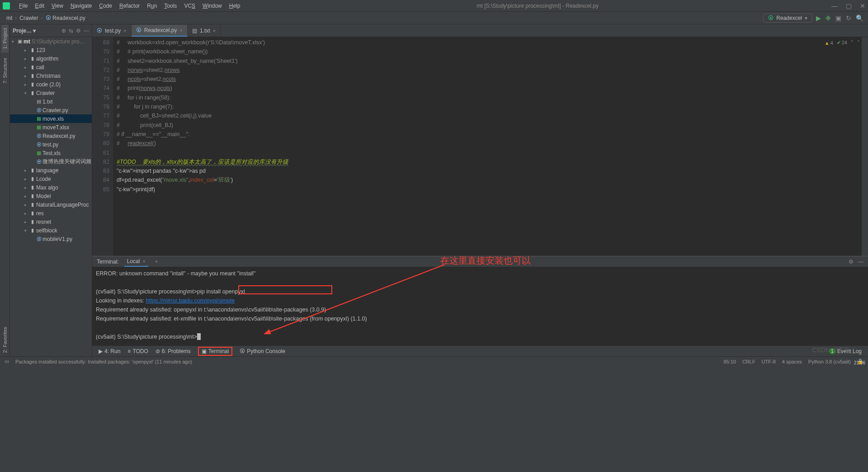 The height and width of the screenshot is (472, 868). Describe the element at coordinates (29, 18) in the screenshot. I see `breadcrumb: Crawler` at that location.